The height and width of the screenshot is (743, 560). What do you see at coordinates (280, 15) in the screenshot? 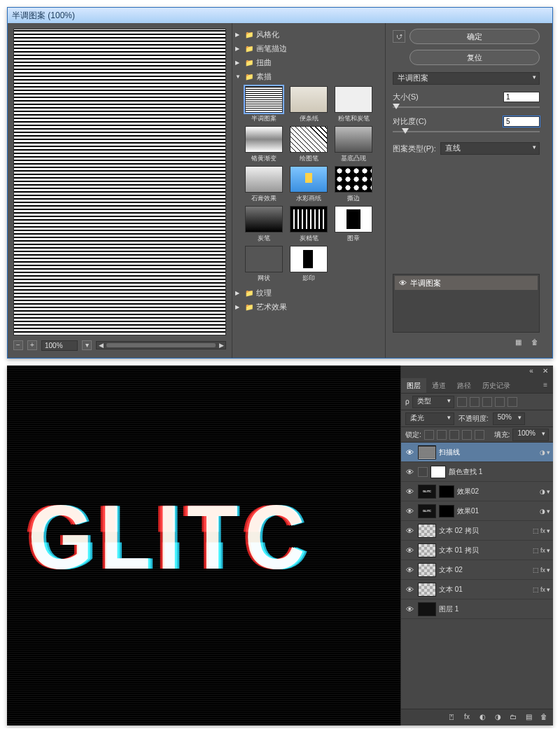
I see `titlebar: 半调图案 (100%)` at bounding box center [280, 15].